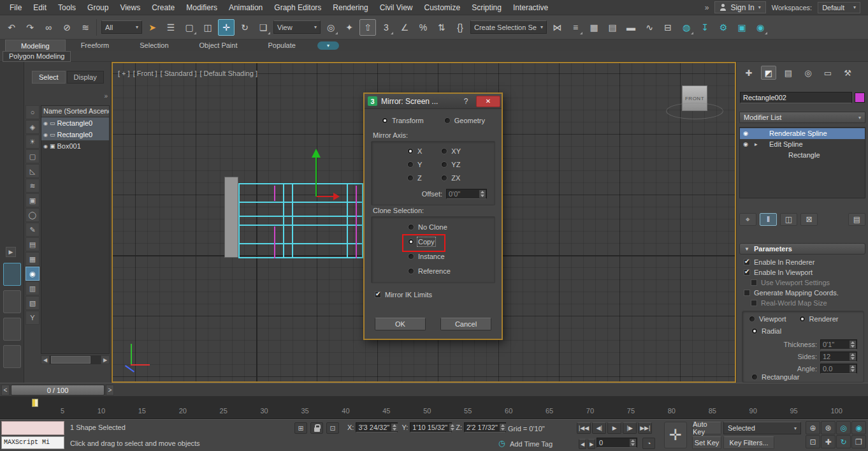  I want to click on cameras-filter-icon: ▢, so click(33, 156).